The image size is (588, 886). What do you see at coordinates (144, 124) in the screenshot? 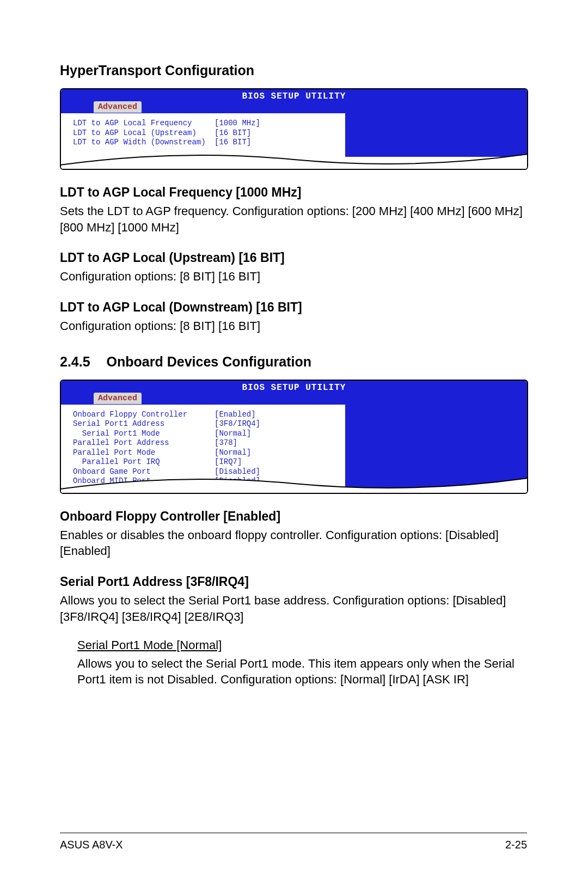
I see `bios-setting-label: LDT to AGP Local Frequency` at bounding box center [144, 124].